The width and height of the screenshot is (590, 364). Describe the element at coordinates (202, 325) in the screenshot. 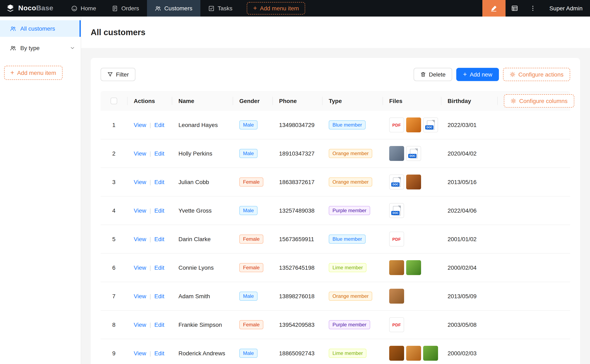

I see `cell-name: Frankie Simpson` at that location.